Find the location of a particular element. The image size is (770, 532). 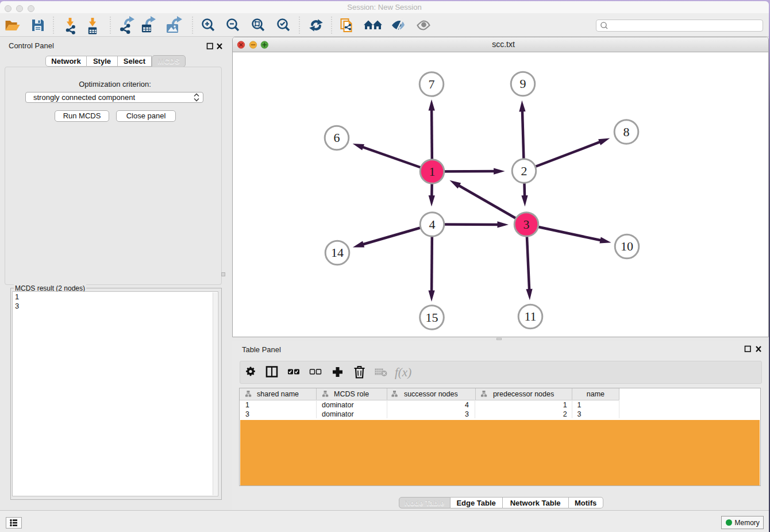

svg-text: 8 is located at coordinates (626, 132).